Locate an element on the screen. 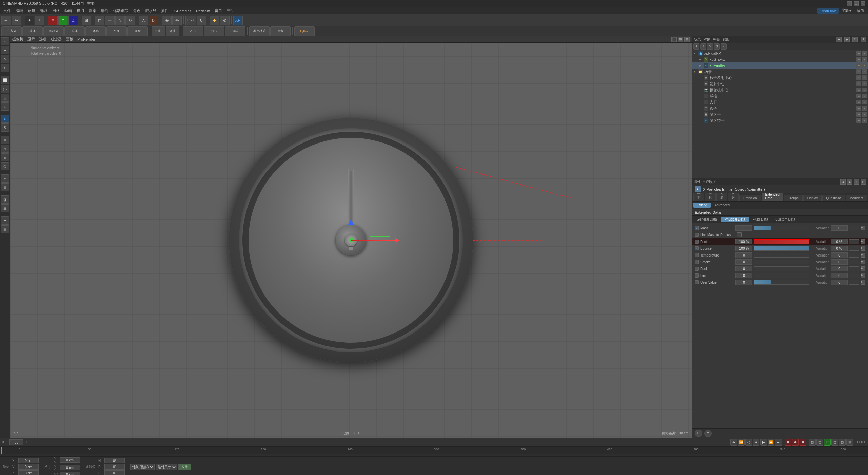 The height and width of the screenshot is (475, 868). scene-tool-5: ⌖ is located at coordinates (724, 46).